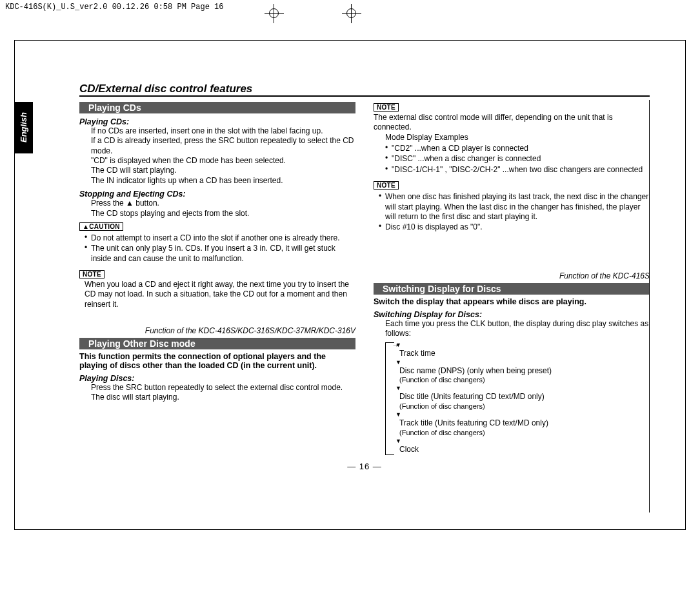 Image resolution: width=700 pixels, height=615 pixels. I want to click on lead-text: Switch the display that appears while di…, so click(512, 302).